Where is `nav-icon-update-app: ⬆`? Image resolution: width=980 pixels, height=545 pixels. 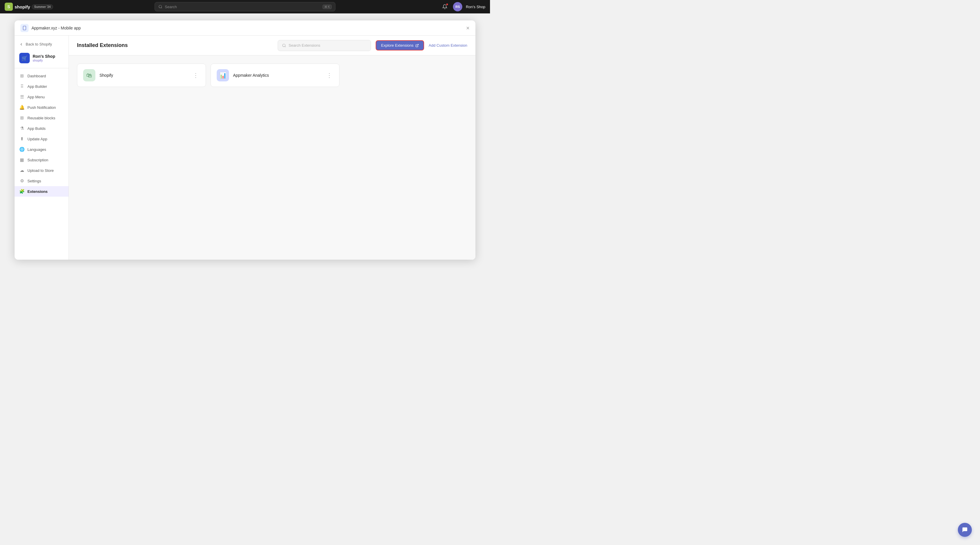
nav-icon-update-app: ⬆ is located at coordinates (22, 139).